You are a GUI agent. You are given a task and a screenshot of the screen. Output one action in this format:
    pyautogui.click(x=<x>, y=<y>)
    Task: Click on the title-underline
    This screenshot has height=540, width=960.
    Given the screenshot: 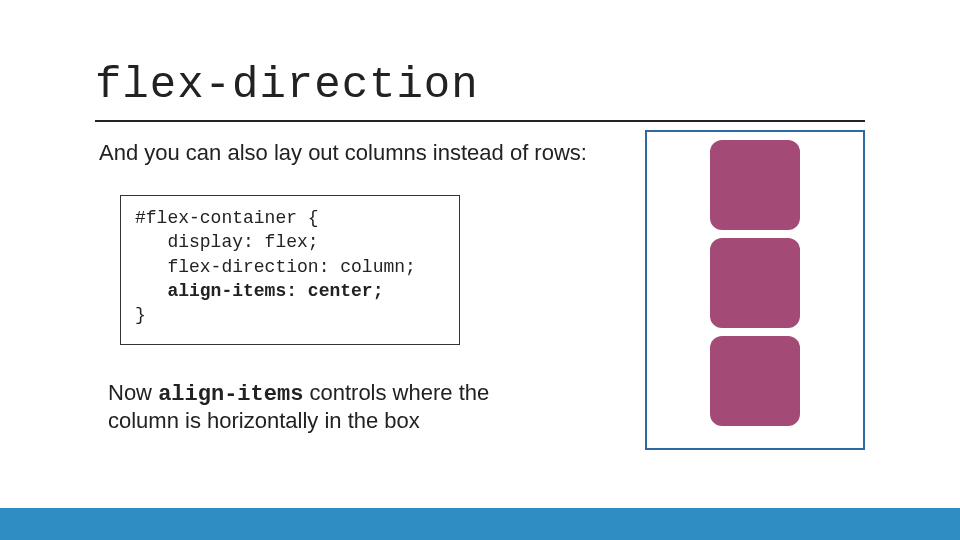 What is the action you would take?
    pyautogui.click(x=480, y=121)
    